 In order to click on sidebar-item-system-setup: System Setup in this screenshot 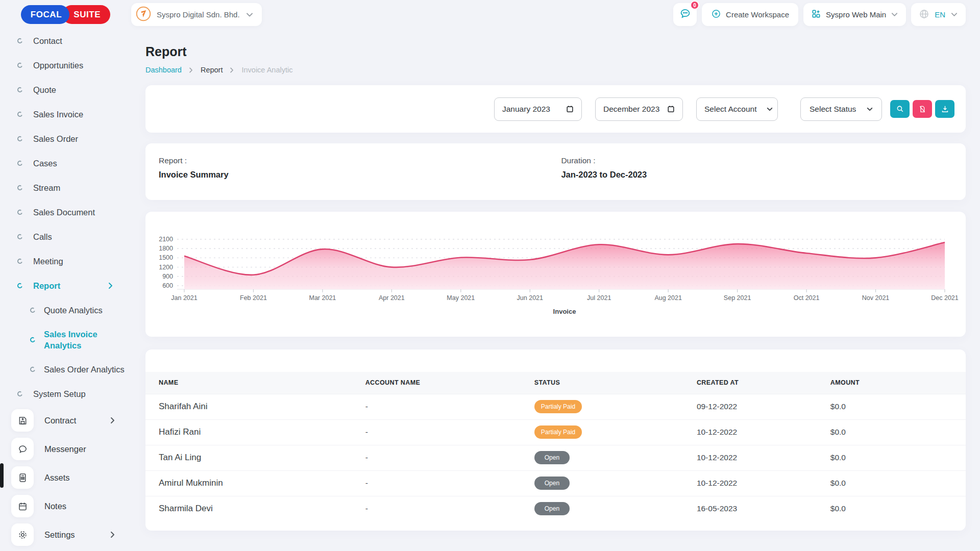, I will do `click(65, 394)`.